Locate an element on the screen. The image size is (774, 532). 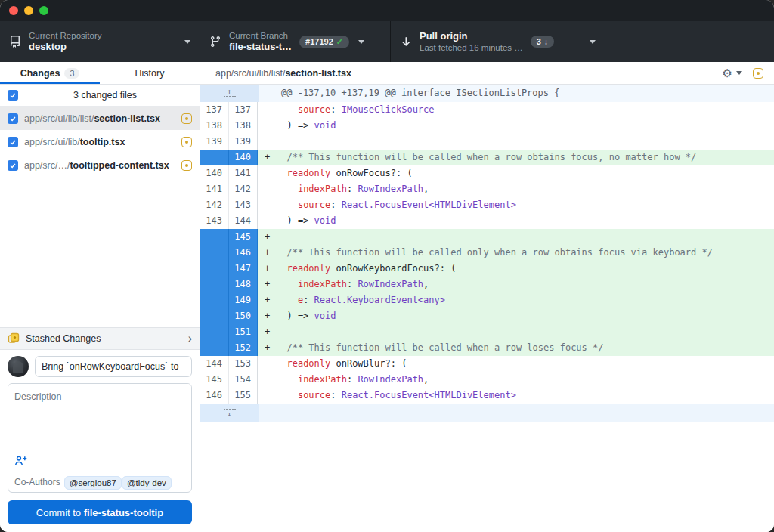
chevron-right-icon: › is located at coordinates (190, 339).